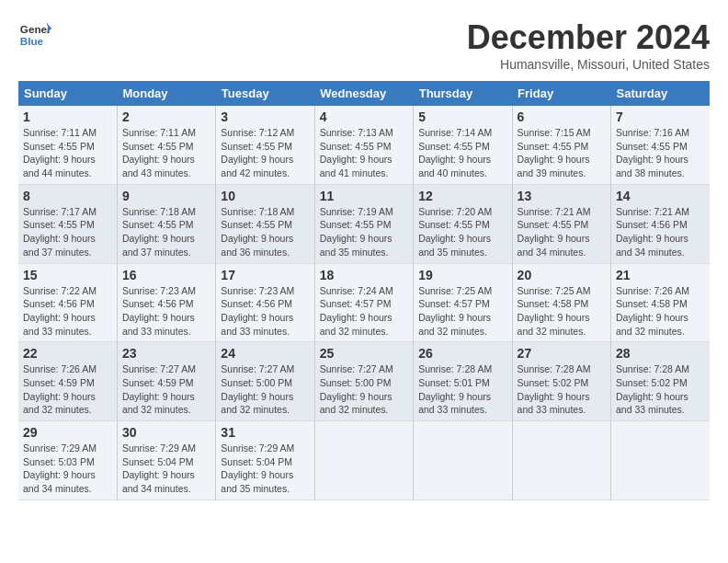  What do you see at coordinates (68, 275) in the screenshot?
I see `day-number: 15` at bounding box center [68, 275].